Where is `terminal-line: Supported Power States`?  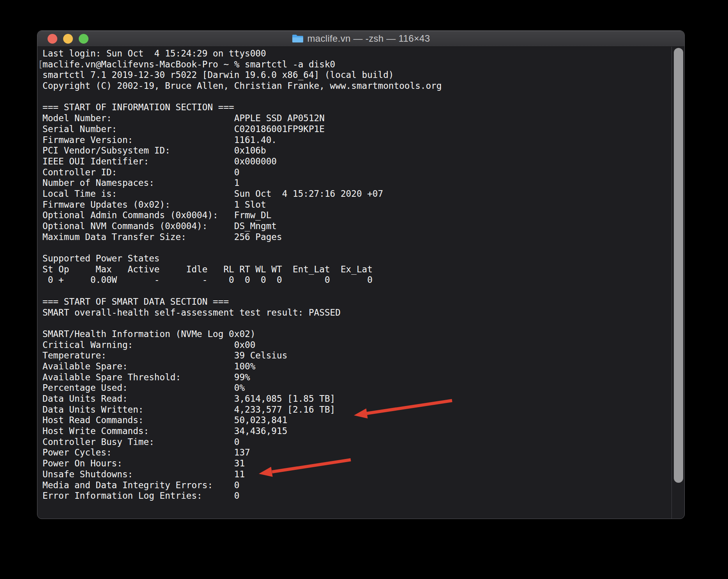 terminal-line: Supported Power States is located at coordinates (363, 259).